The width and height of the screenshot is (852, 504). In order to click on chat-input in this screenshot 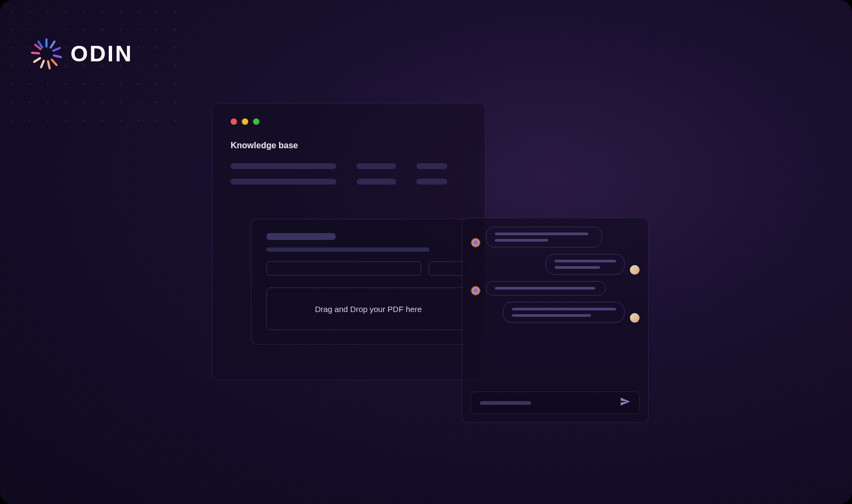, I will do `click(555, 403)`.